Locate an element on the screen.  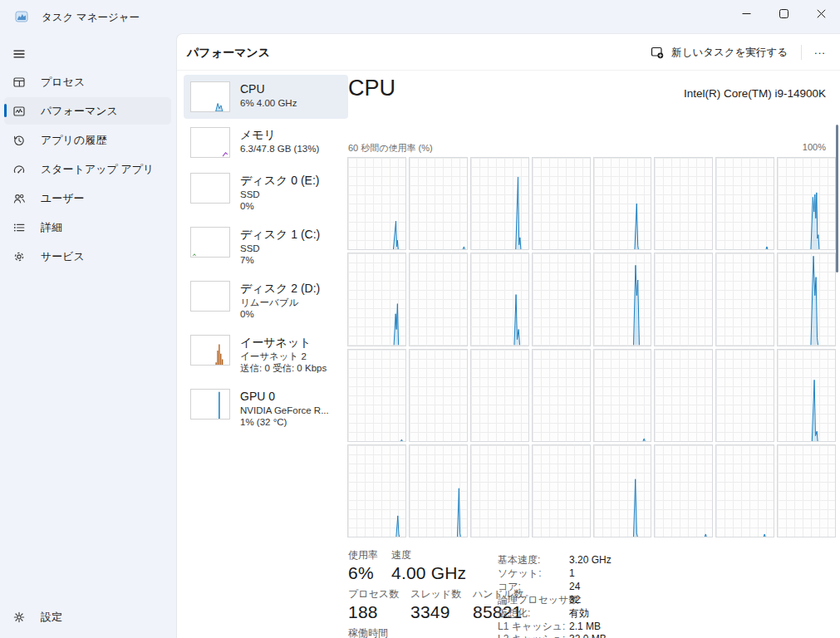
perf-item-detail: NVIDIA GeForce R... is located at coordinates (284, 410).